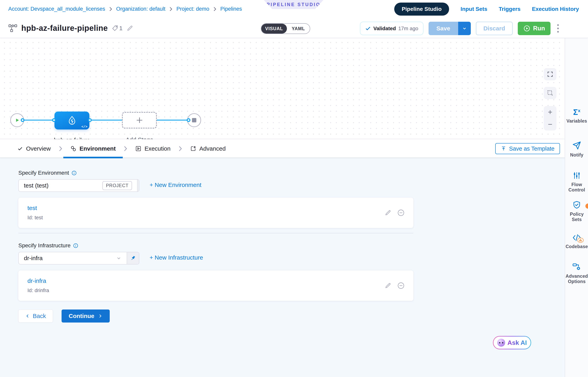 This screenshot has width=588, height=377. I want to click on stage-node-hpb-az-failure: </>, so click(72, 120).